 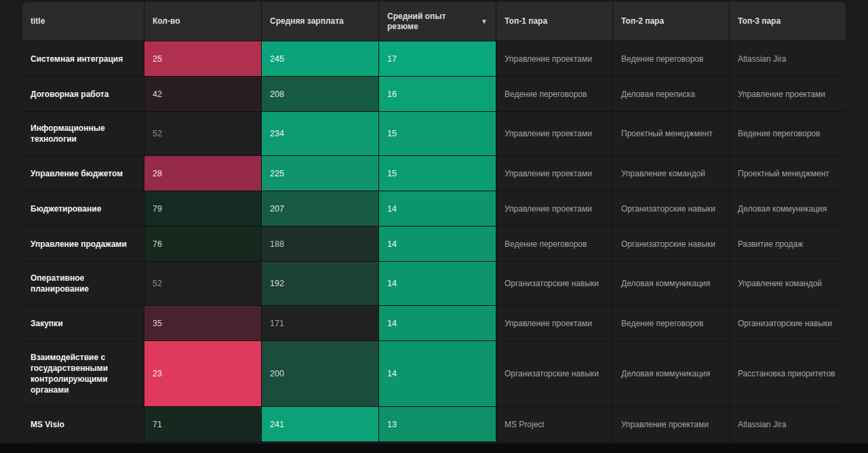 What do you see at coordinates (320, 134) in the screenshot?
I see `cell-salary: 234` at bounding box center [320, 134].